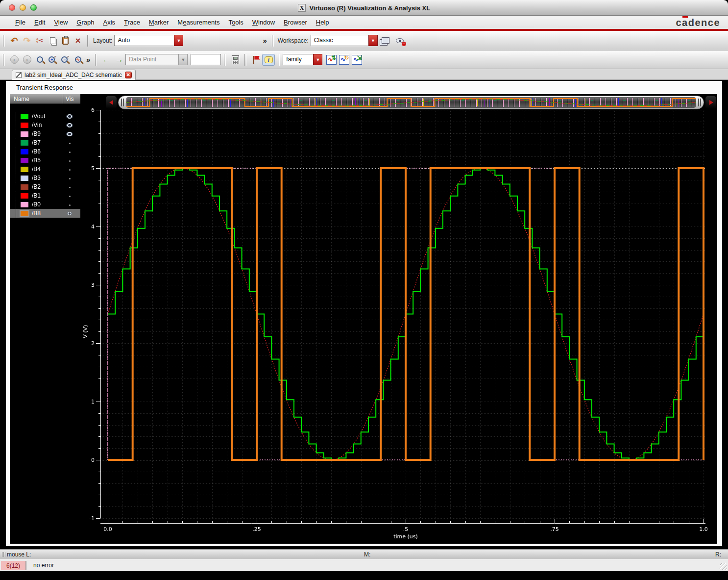  I want to click on signal-row-b1: /B1, so click(45, 196).